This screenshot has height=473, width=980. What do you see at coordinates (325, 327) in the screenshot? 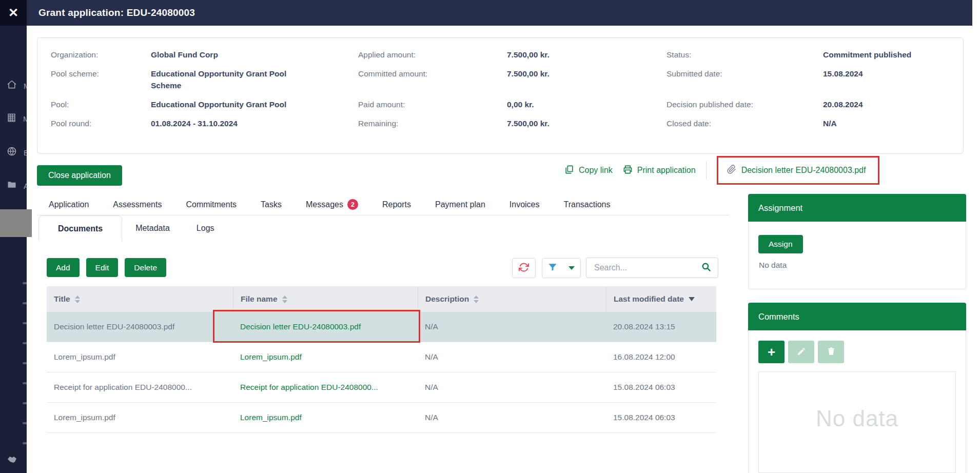
I see `file-name-link: Decision letter EDU-24080003.pdf` at bounding box center [325, 327].